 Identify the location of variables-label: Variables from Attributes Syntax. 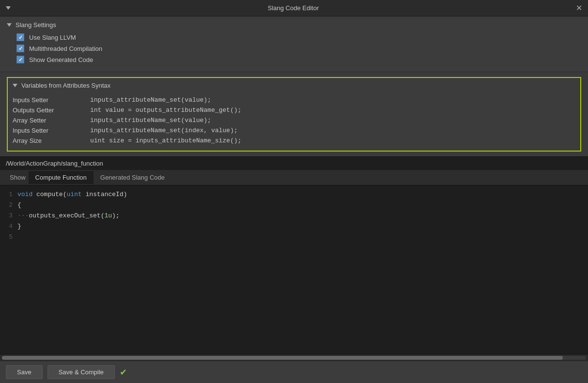
(66, 85).